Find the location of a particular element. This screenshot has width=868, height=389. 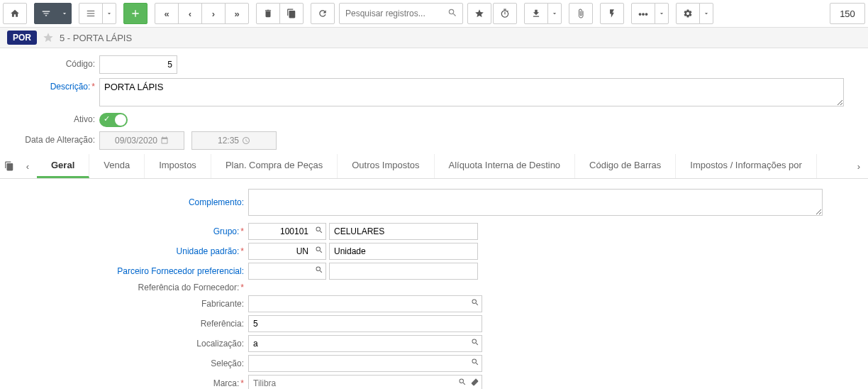

timer-button is located at coordinates (505, 13).